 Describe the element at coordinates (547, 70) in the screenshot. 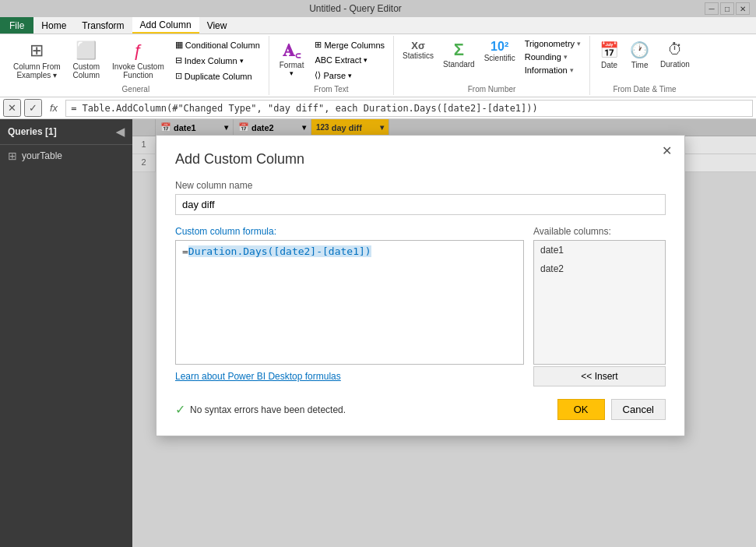

I see `information-label: Information` at that location.